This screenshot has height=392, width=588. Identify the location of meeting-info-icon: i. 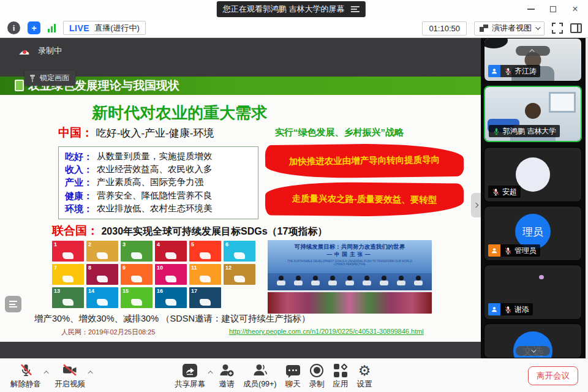
(13, 28).